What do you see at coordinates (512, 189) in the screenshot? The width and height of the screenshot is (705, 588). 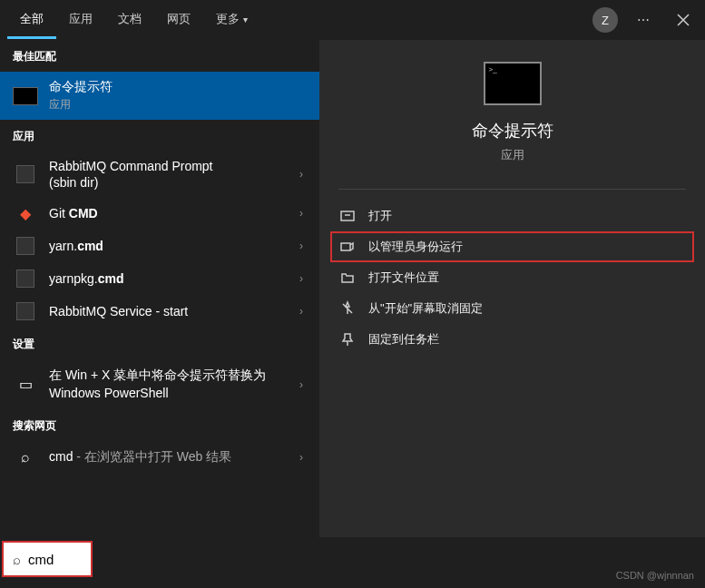 I see `divider` at bounding box center [512, 189].